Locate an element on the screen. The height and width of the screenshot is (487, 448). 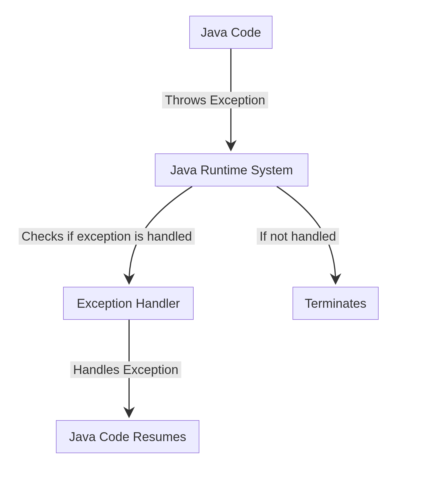
edge-label-C-D: Handles Exception is located at coordinates (126, 370).